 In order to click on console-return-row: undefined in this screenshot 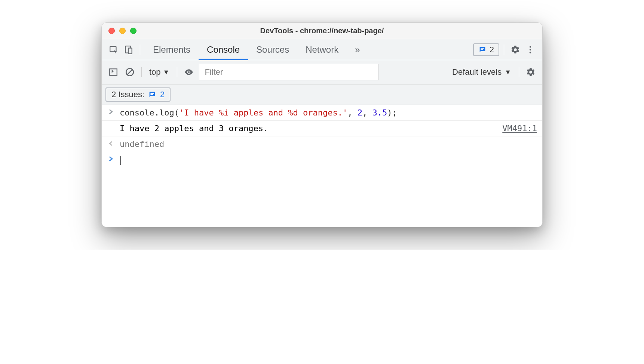, I will do `click(322, 144)`.